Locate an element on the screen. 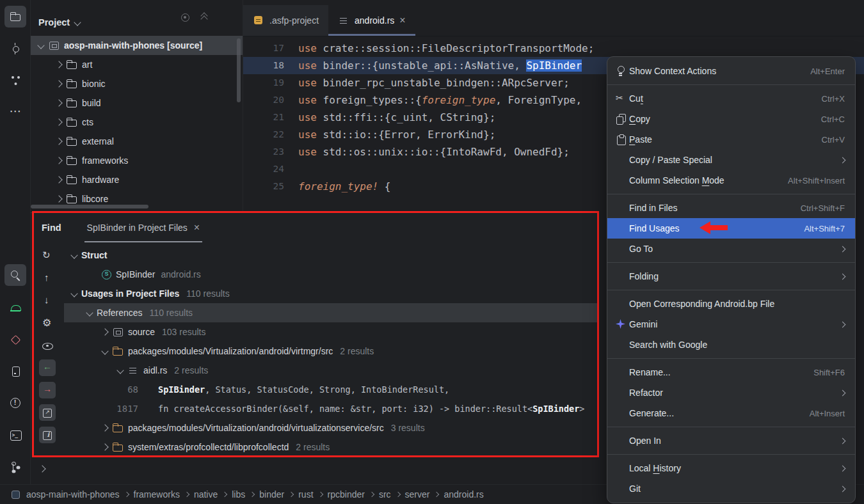 This screenshot has width=864, height=504. tool-button-running-devices is located at coordinates (15, 371).